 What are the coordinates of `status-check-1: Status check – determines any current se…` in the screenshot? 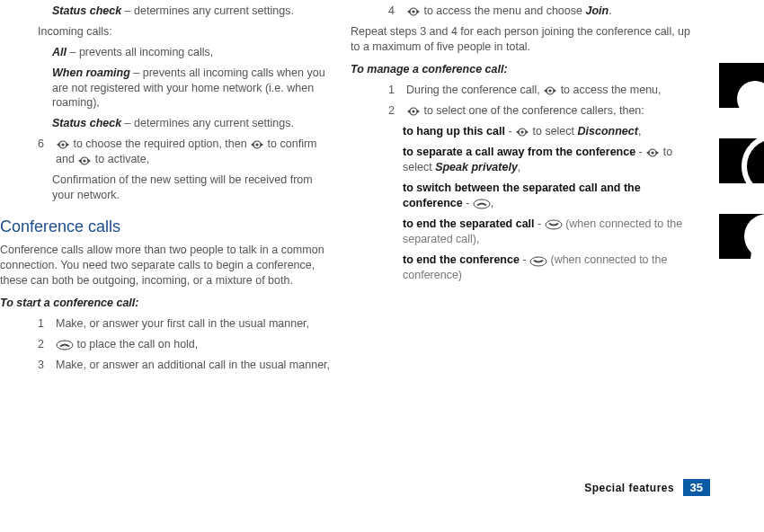 It's located at (166, 11).